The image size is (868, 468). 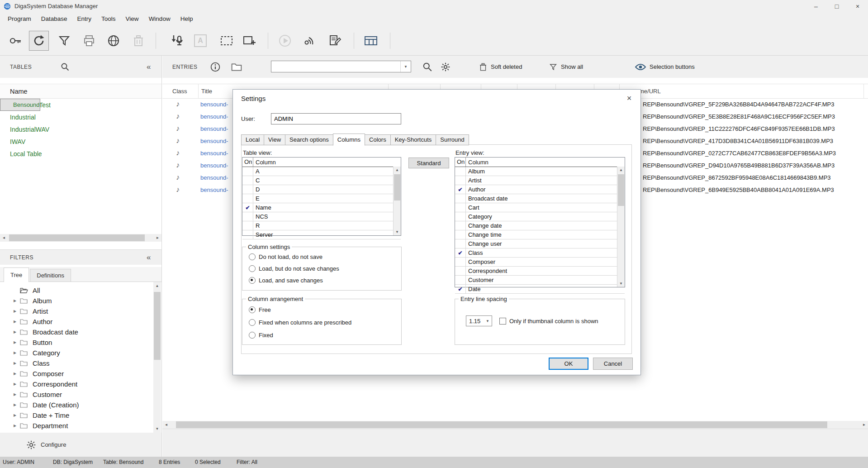 I want to click on standard-button: Standard, so click(x=429, y=163).